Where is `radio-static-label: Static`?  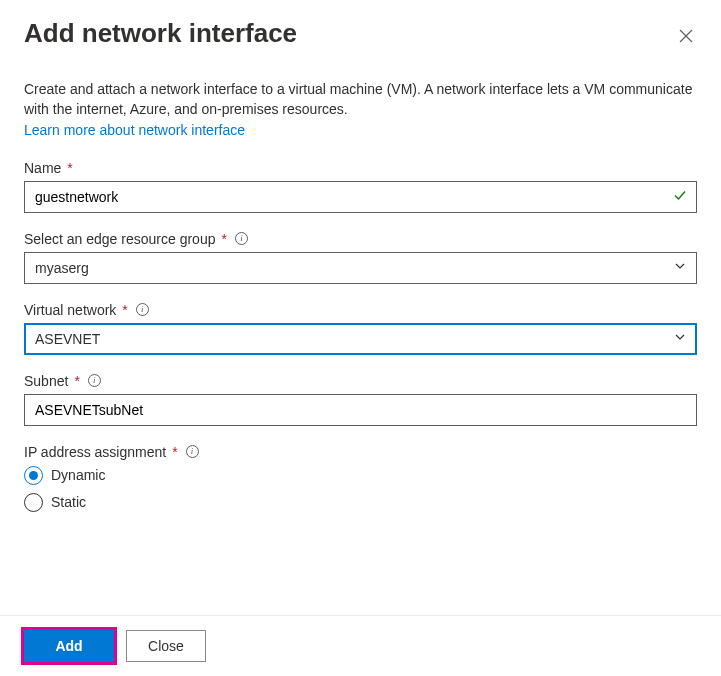
radio-static-label: Static is located at coordinates (68, 502).